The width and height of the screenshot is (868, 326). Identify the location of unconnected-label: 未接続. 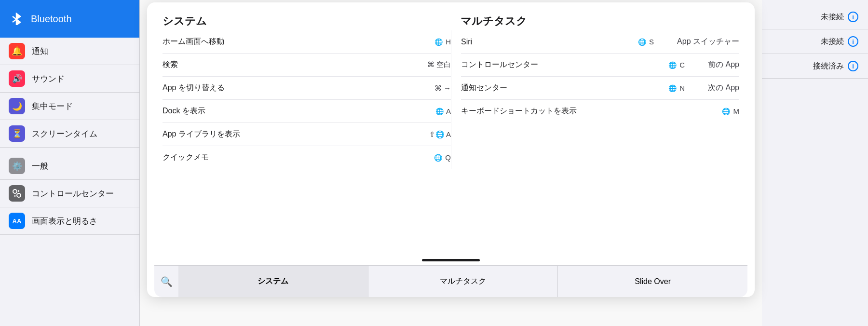
(832, 41).